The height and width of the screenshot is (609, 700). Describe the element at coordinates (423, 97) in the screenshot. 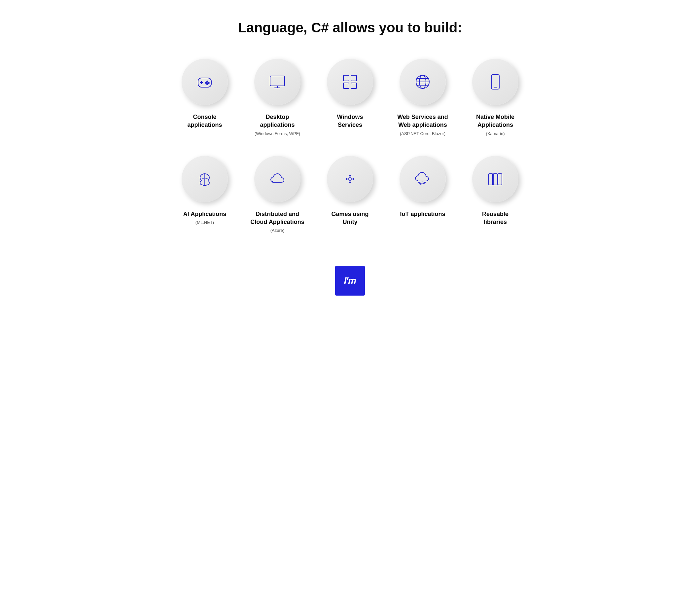

I see `card-webservices: Web Services and Web applications (ASP.N…` at that location.